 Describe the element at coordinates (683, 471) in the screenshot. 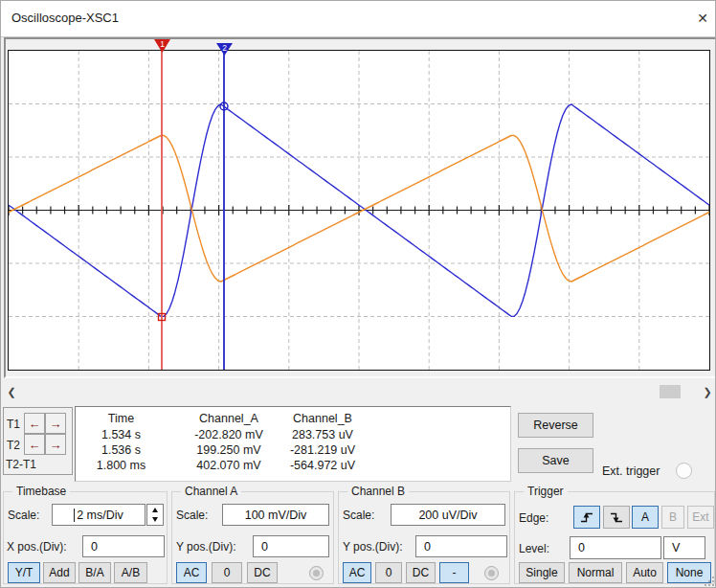

I see `ext-trigger-terminal` at that location.